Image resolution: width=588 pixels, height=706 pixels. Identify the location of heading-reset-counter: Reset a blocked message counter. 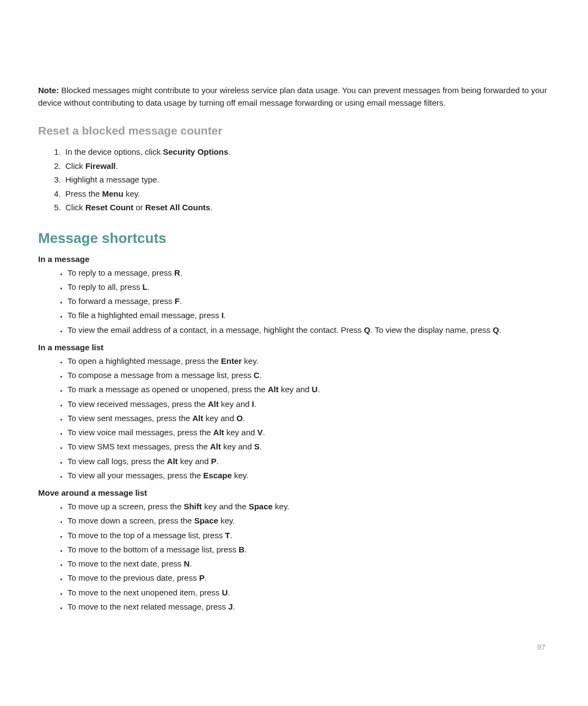
(294, 131).